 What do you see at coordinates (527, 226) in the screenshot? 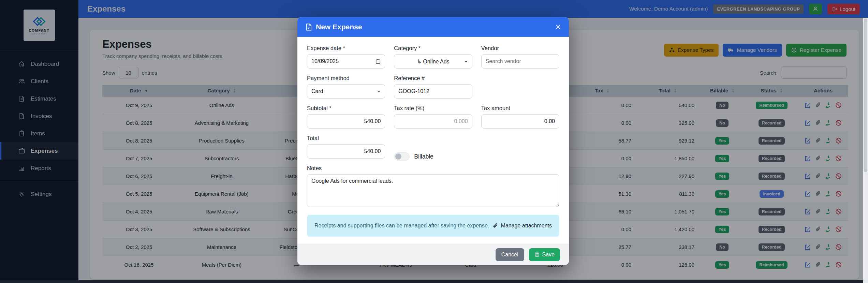
I see `manage-attachments-label: Manage attachments` at bounding box center [527, 226].